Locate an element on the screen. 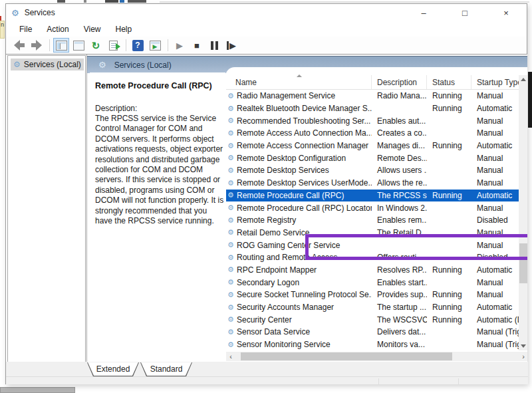 The image size is (532, 393). service-name: Remote Procedure Call (RPC) is located at coordinates (305, 196).